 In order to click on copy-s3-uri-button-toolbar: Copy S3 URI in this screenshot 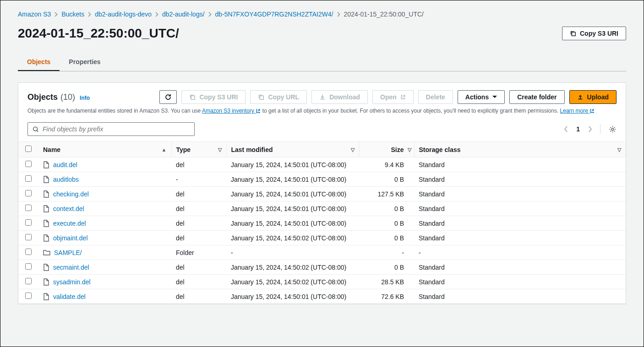, I will do `click(213, 97)`.